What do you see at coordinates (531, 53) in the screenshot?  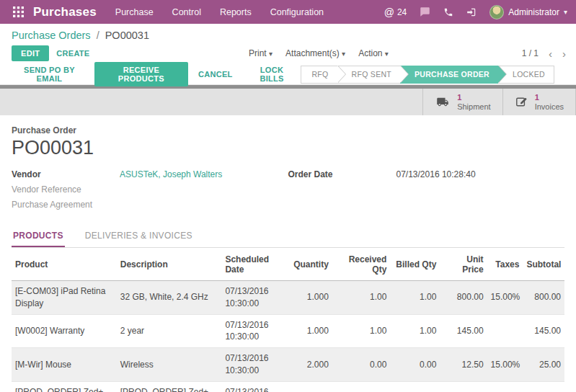 I see `pager-counter: 1 / 1` at bounding box center [531, 53].